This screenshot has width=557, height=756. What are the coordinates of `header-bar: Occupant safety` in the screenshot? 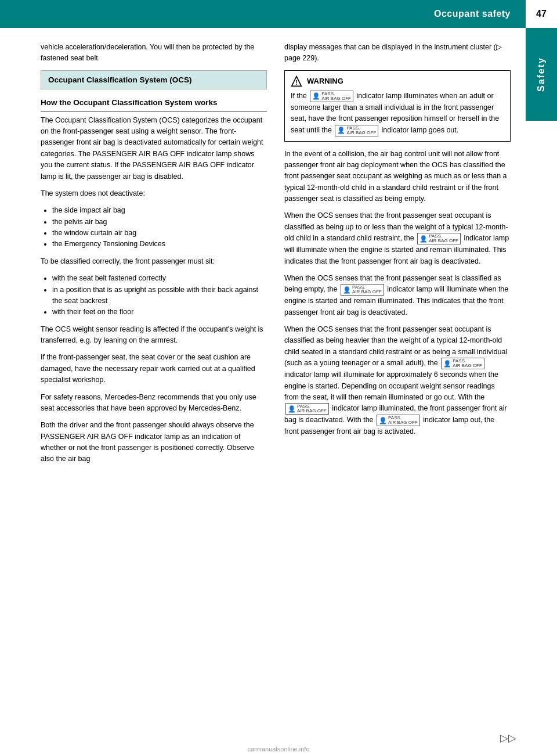 It's located at (278, 14).